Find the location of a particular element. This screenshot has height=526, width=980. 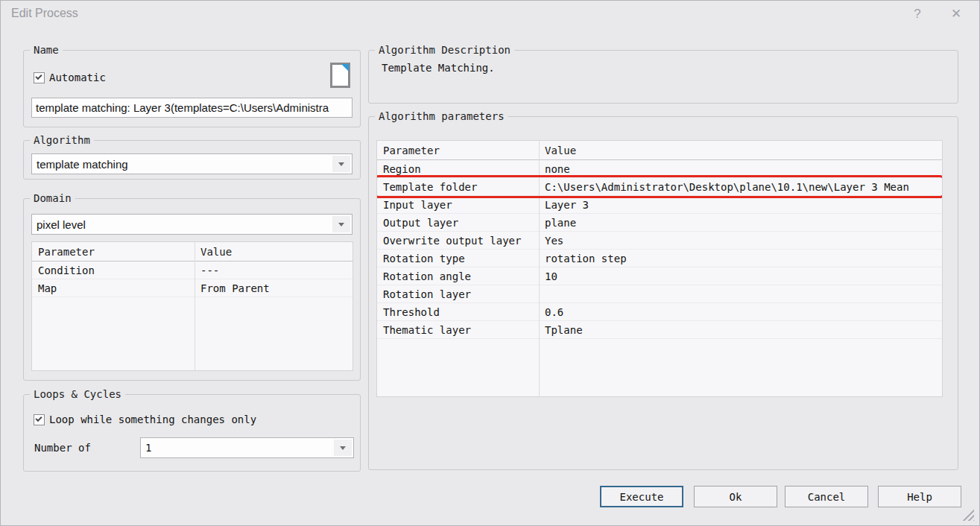

table-row: Regionnone is located at coordinates (660, 169).